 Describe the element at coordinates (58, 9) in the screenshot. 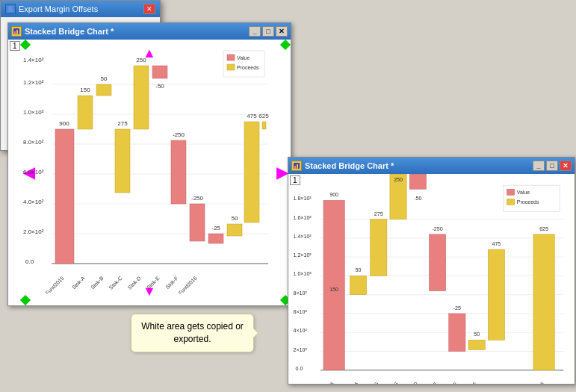

I see `dialog-title: Export Margin Offsets` at that location.